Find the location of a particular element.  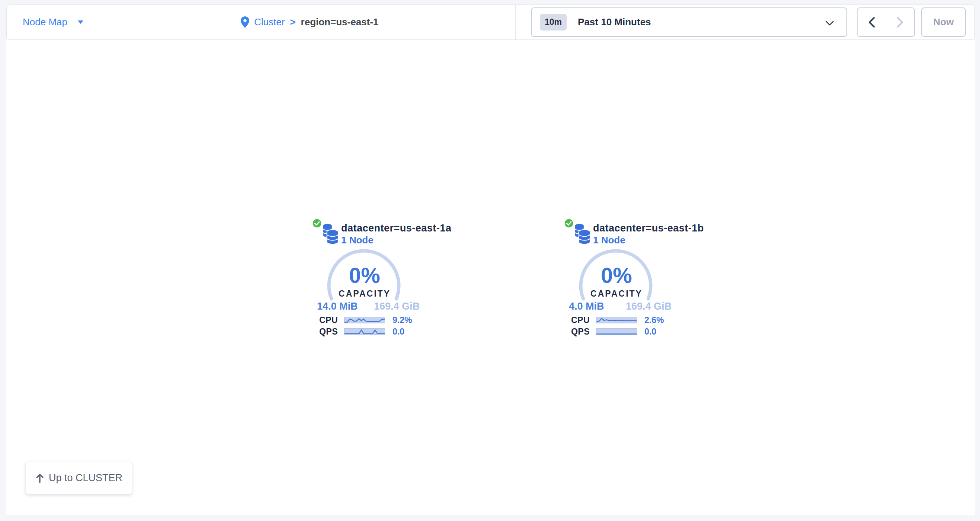

time-now-button: Now is located at coordinates (943, 22).